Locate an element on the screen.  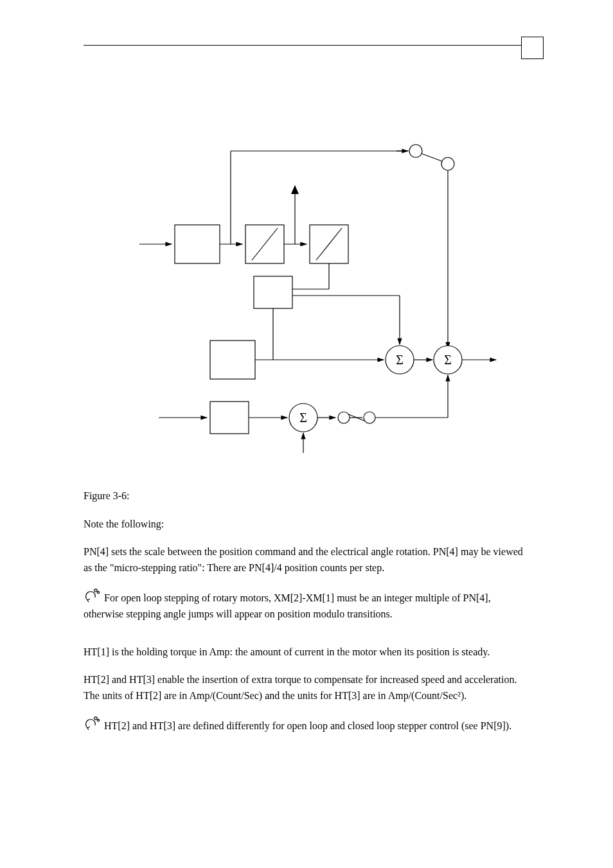
header-rule is located at coordinates (306, 58).